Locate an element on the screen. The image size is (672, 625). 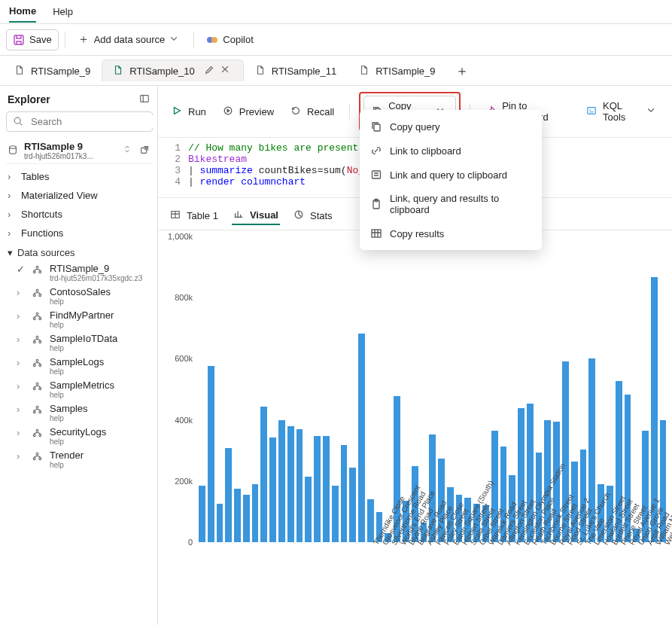
tab-table: Table 1 is located at coordinates (194, 215).